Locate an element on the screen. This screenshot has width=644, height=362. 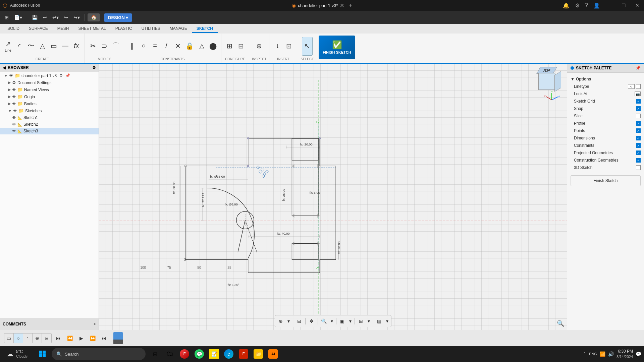
close-button: ✕ is located at coordinates (637, 5).